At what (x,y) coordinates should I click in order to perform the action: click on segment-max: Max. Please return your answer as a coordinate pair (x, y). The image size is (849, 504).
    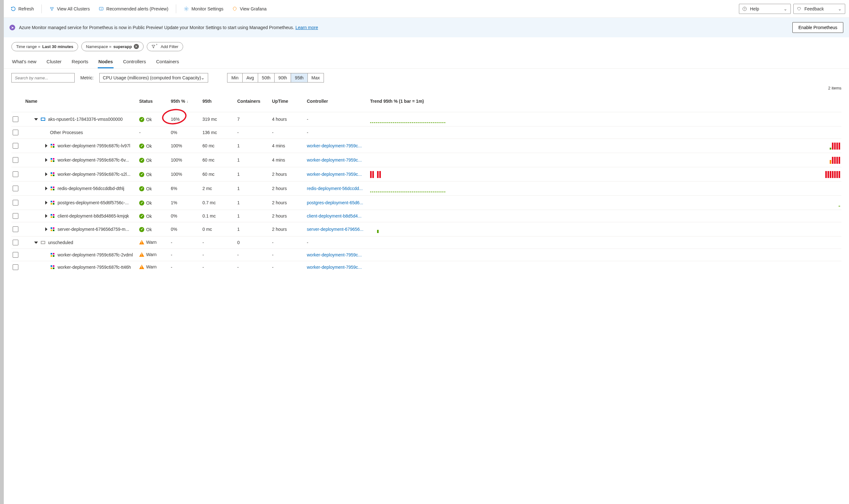
    Looking at the image, I should click on (316, 78).